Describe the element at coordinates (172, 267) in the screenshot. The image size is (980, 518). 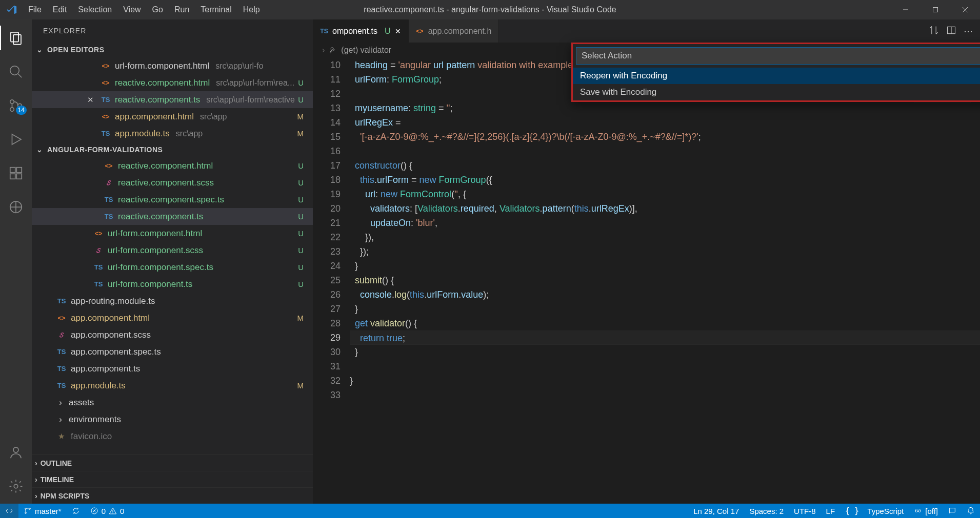
I see `file-item: TSurl-form.component.spec.tsU` at that location.